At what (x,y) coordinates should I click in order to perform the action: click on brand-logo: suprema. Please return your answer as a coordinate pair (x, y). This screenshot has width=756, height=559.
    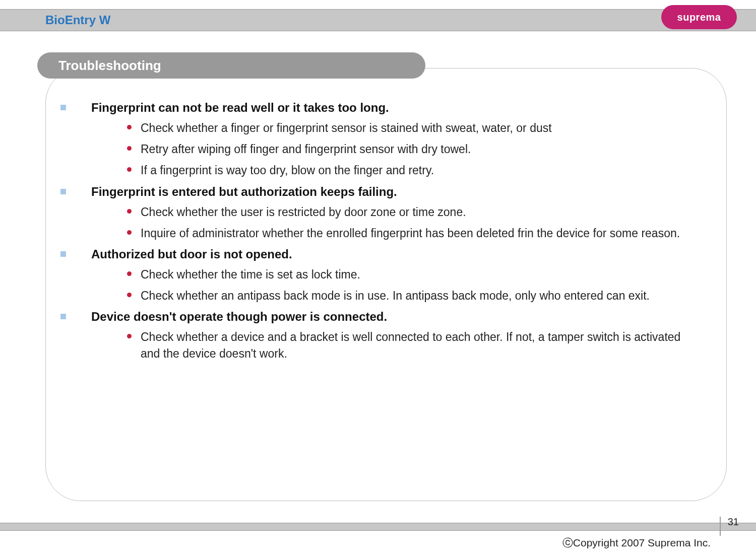
    Looking at the image, I should click on (699, 17).